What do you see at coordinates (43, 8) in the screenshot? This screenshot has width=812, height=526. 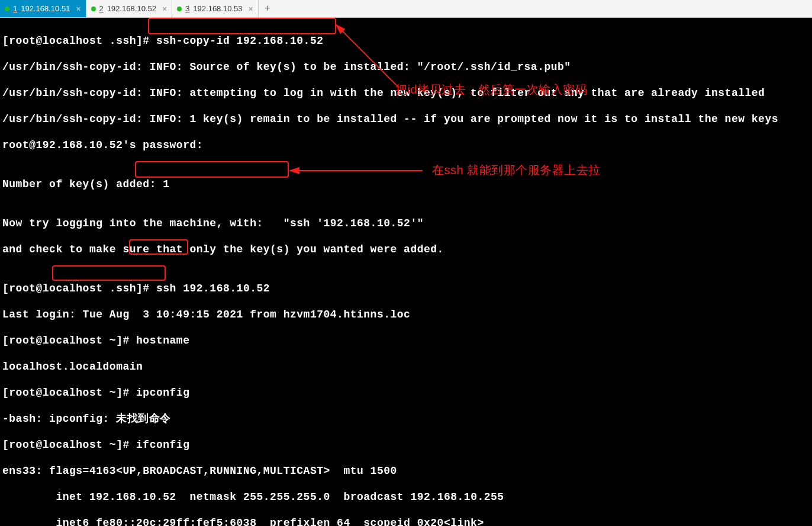 I see `tab-1: 1 192.168.10.51 ×` at bounding box center [43, 8].